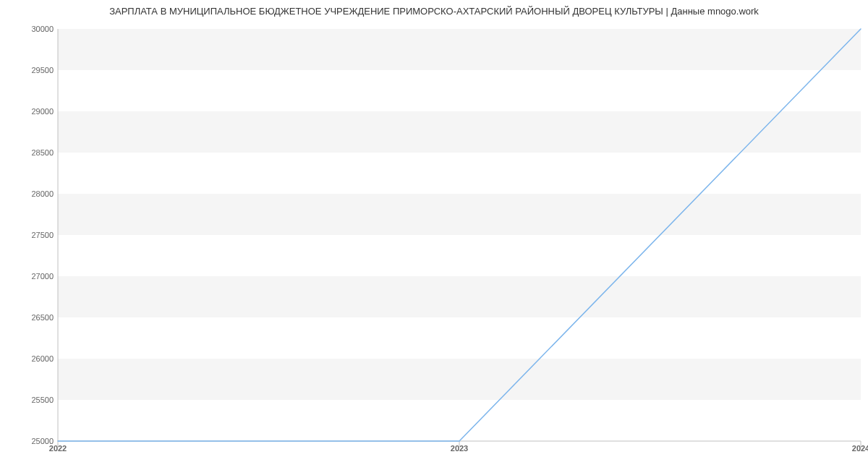  Describe the element at coordinates (28, 276) in the screenshot. I see `y-tick-label: 27000` at that location.